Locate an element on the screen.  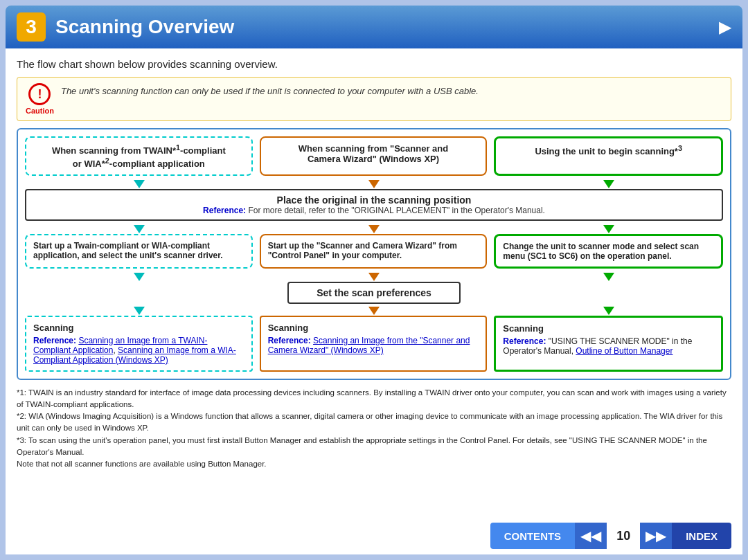
arrow-col-left is located at coordinates (139, 184).